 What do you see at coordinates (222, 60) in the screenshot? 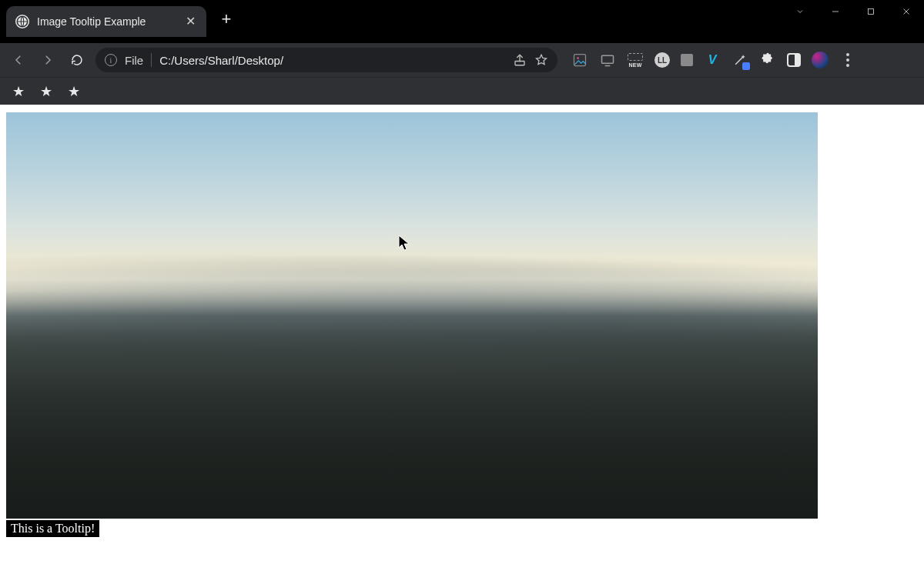
I see `url-text: C:/Users/Sharl/Desktop/` at bounding box center [222, 60].